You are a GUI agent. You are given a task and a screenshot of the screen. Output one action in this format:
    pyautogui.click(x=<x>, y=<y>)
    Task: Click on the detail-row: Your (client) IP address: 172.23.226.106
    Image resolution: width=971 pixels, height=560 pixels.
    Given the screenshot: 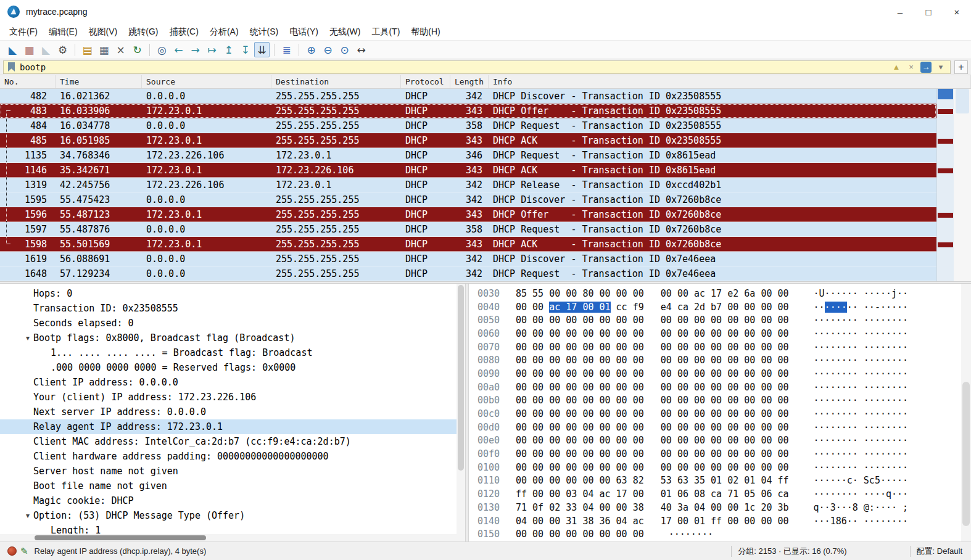 What is the action you would take?
    pyautogui.click(x=228, y=397)
    